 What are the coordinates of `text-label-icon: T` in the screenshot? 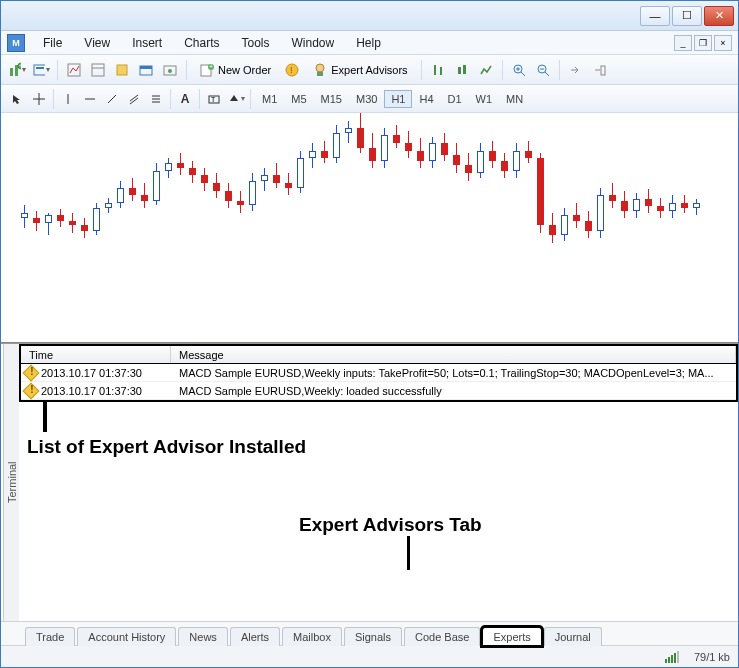 It's located at (214, 99).